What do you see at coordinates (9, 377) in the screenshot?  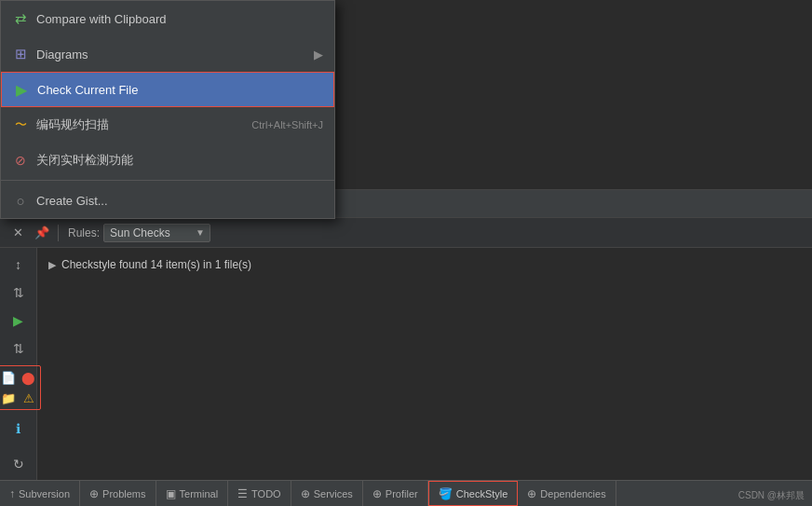 I see `file-icon-1: 📄` at bounding box center [9, 377].